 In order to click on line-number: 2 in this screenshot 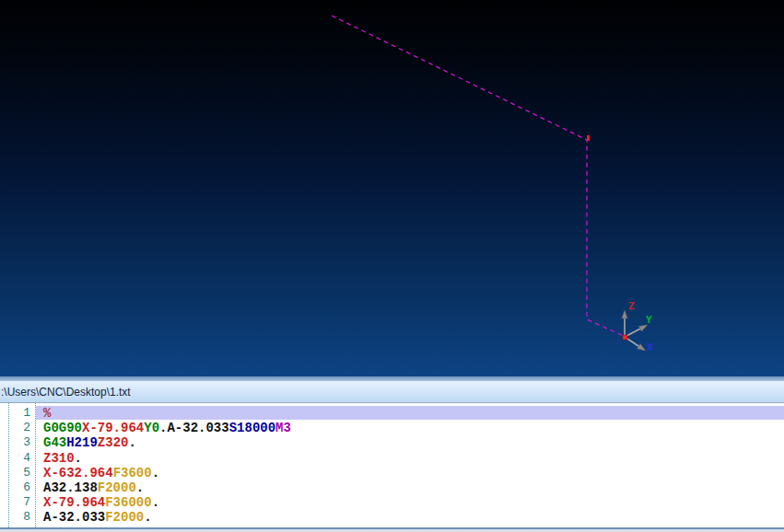, I will do `click(15, 428)`.